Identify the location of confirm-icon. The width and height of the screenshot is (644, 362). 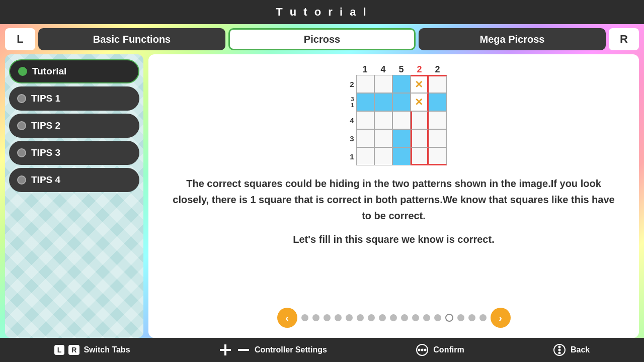
(422, 350).